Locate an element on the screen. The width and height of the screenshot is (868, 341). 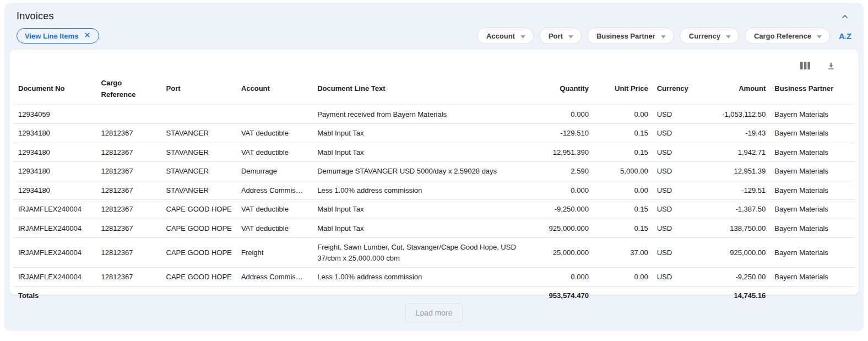
col-header-account: Account is located at coordinates (275, 89).